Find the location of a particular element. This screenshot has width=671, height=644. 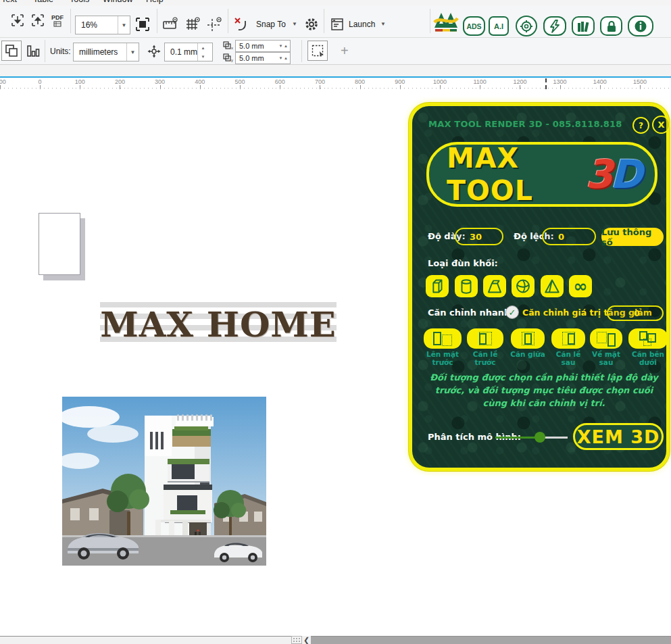

zoom-level-value: 16% is located at coordinates (86, 25).